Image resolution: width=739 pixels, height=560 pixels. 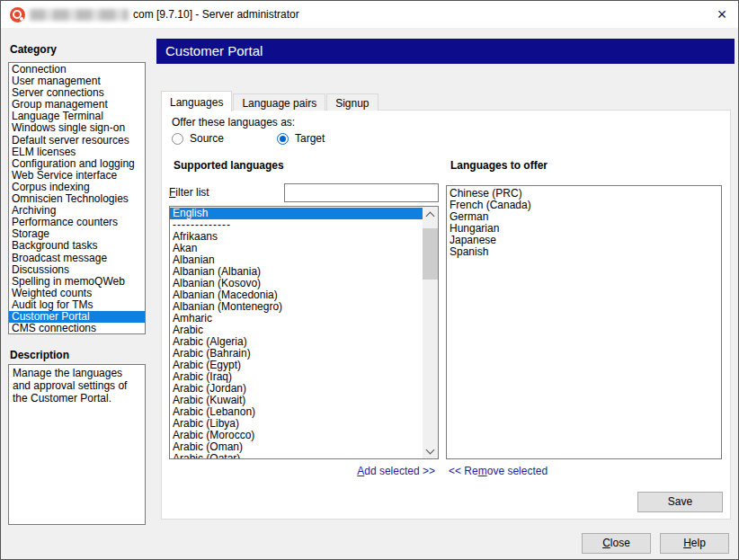 What do you see at coordinates (352, 102) in the screenshot?
I see `tab-signup: Signup` at bounding box center [352, 102].